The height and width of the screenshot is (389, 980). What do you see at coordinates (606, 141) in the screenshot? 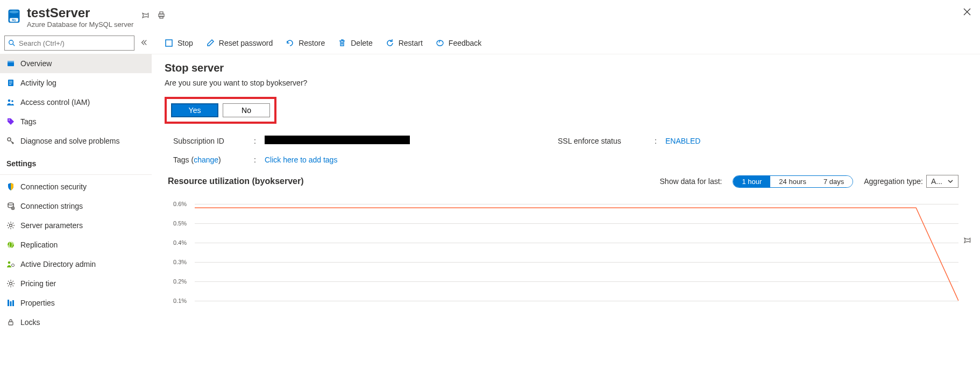
I see `ssl-label: SSL enforce status` at bounding box center [606, 141].